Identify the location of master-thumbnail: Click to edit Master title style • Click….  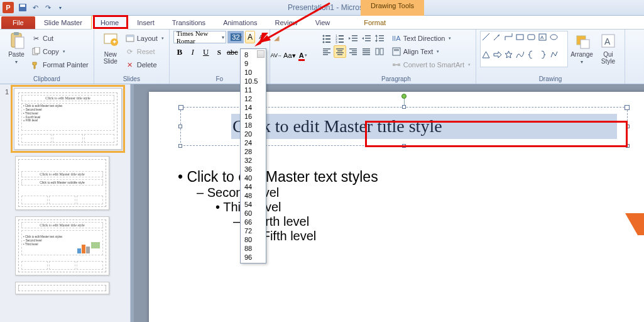
(68, 119).